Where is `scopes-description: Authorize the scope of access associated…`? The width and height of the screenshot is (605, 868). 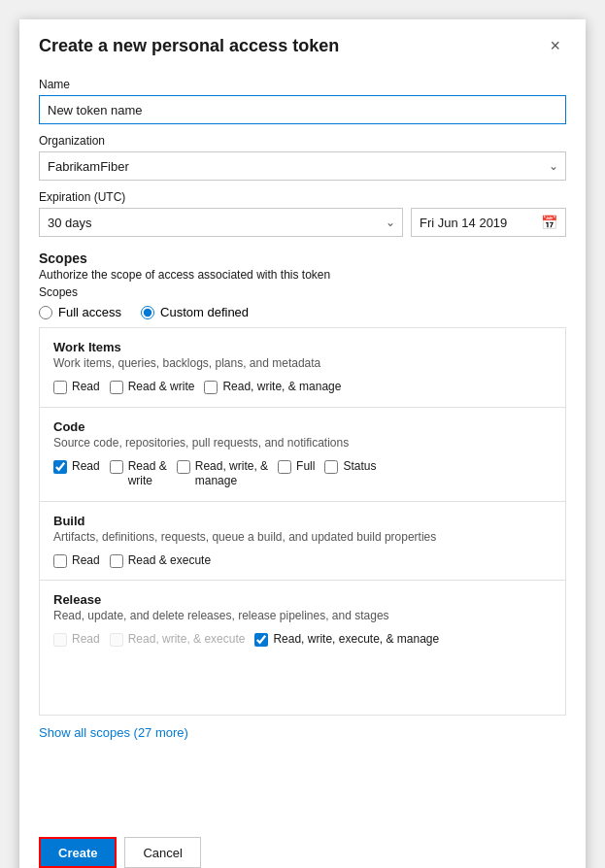
scopes-description: Authorize the scope of access associated… is located at coordinates (303, 275).